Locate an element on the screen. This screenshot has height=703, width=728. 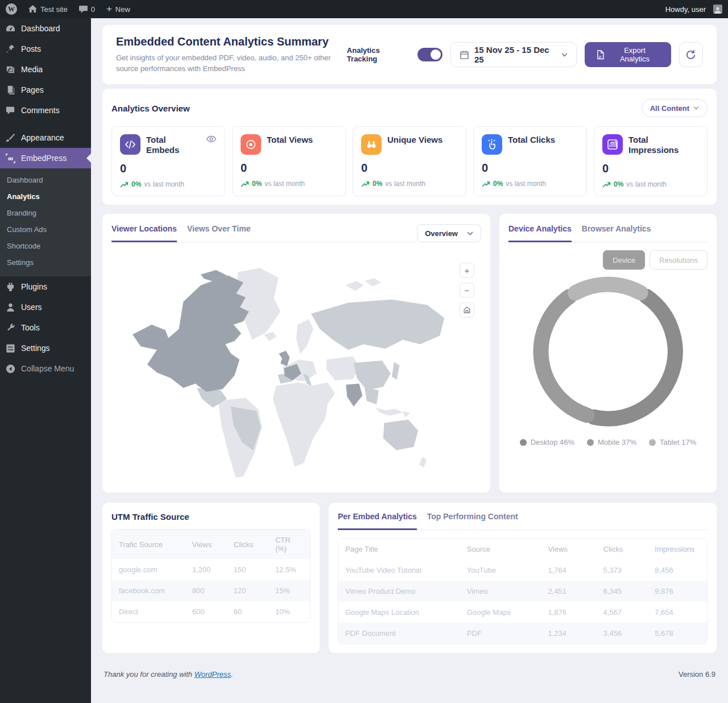
table-cell: 4,567 is located at coordinates (622, 612).